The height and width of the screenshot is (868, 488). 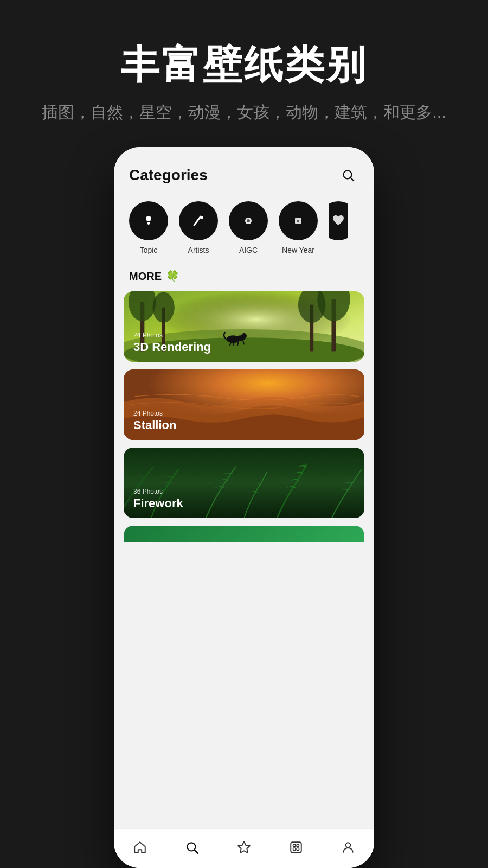 I want to click on star-icon, so click(x=244, y=847).